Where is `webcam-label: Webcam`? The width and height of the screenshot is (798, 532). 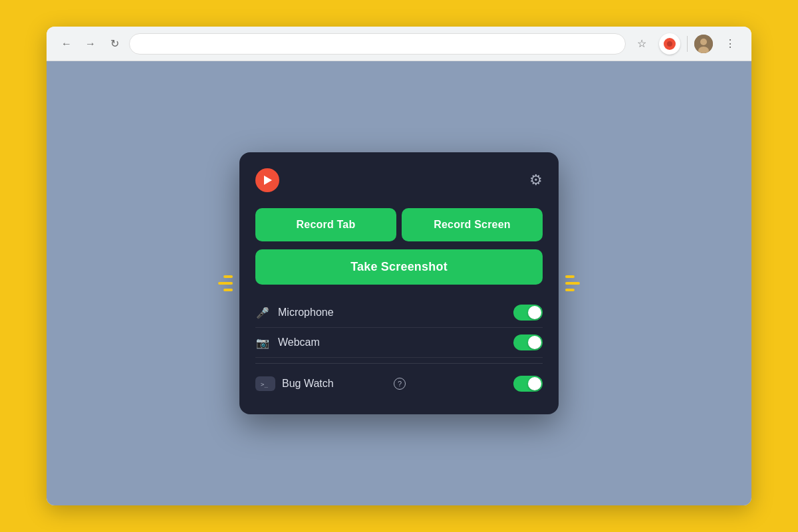
webcam-label: Webcam is located at coordinates (396, 342).